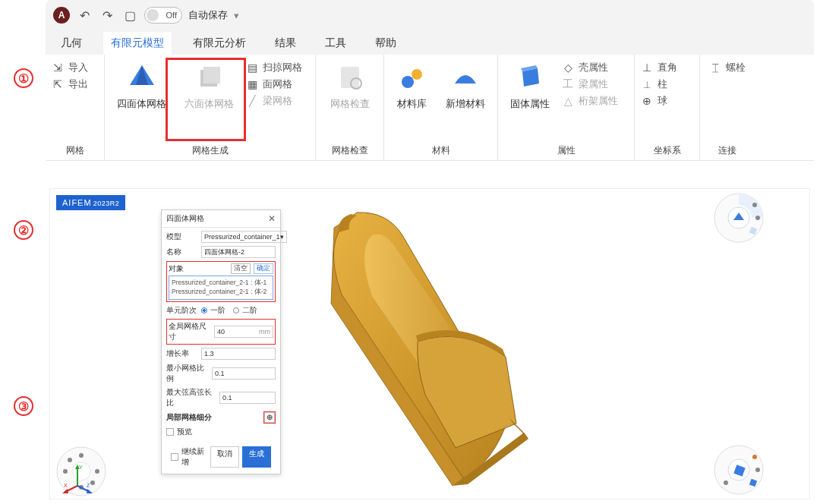 The width and height of the screenshot is (820, 504). What do you see at coordinates (647, 68) in the screenshot?
I see `rect-csys-icon: ⊥` at bounding box center [647, 68].